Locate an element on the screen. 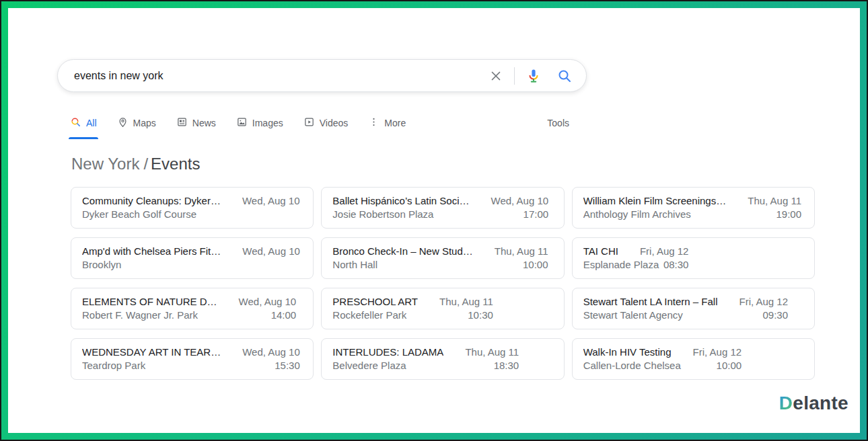 The width and height of the screenshot is (868, 441). event-when: Fri, Aug 12 09:30 is located at coordinates (764, 309).